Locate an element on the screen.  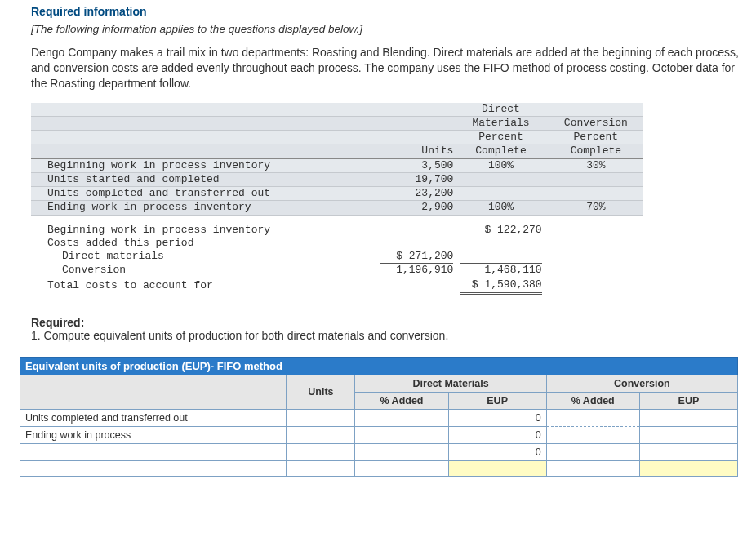
cost-total-value: $ 1,590,380 is located at coordinates (500, 286).